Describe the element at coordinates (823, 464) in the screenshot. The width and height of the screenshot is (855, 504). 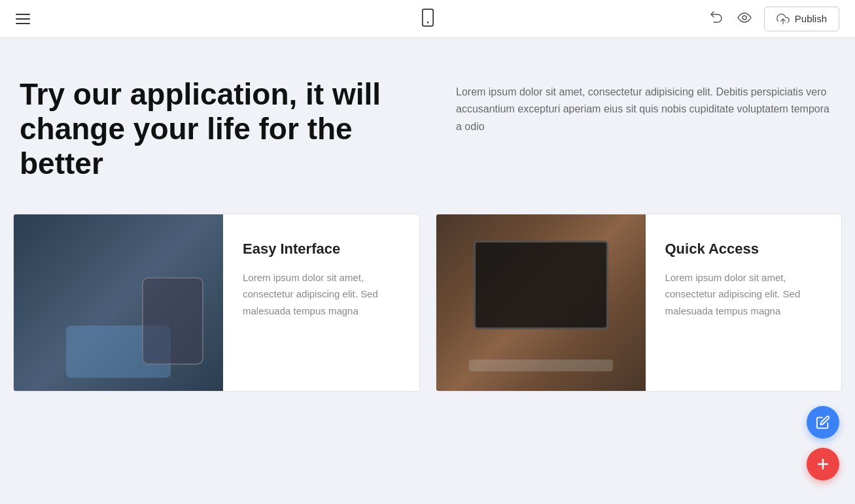
I see `fab-add-button` at that location.